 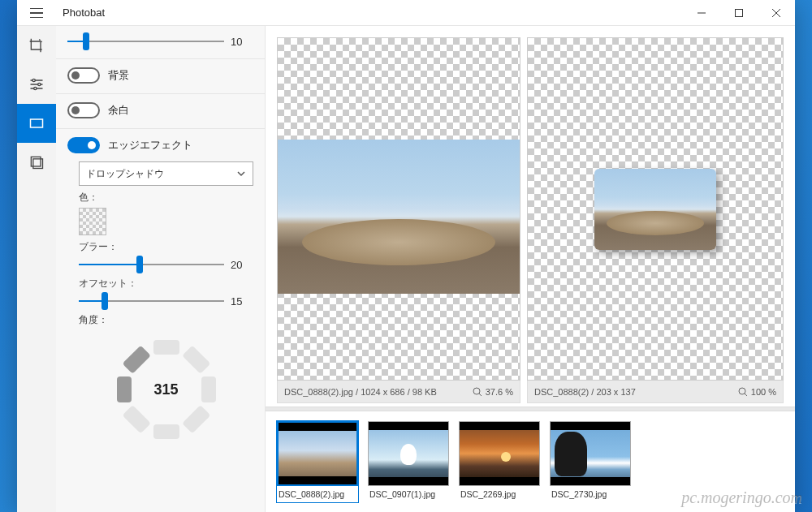 I want to click on preview-left-image, so click(x=399, y=217).